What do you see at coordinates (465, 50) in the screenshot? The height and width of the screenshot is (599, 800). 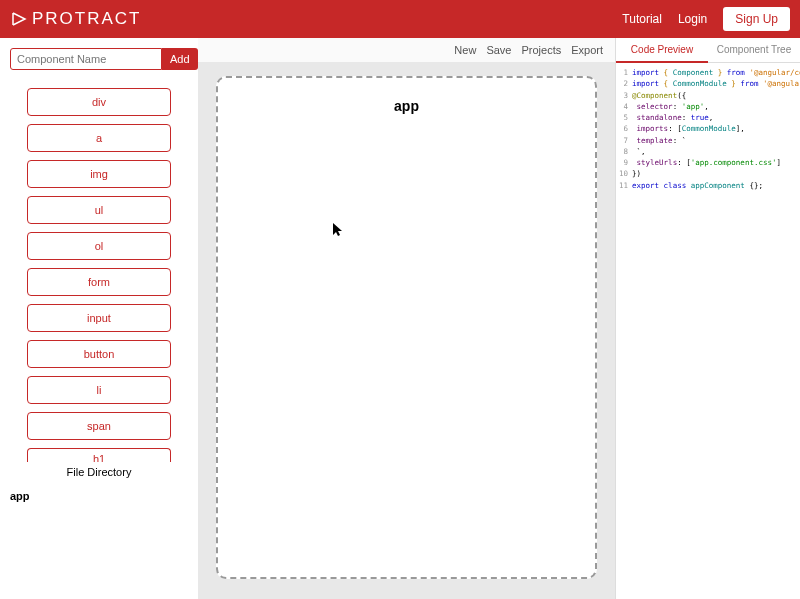 I see `new-button: New` at bounding box center [465, 50].